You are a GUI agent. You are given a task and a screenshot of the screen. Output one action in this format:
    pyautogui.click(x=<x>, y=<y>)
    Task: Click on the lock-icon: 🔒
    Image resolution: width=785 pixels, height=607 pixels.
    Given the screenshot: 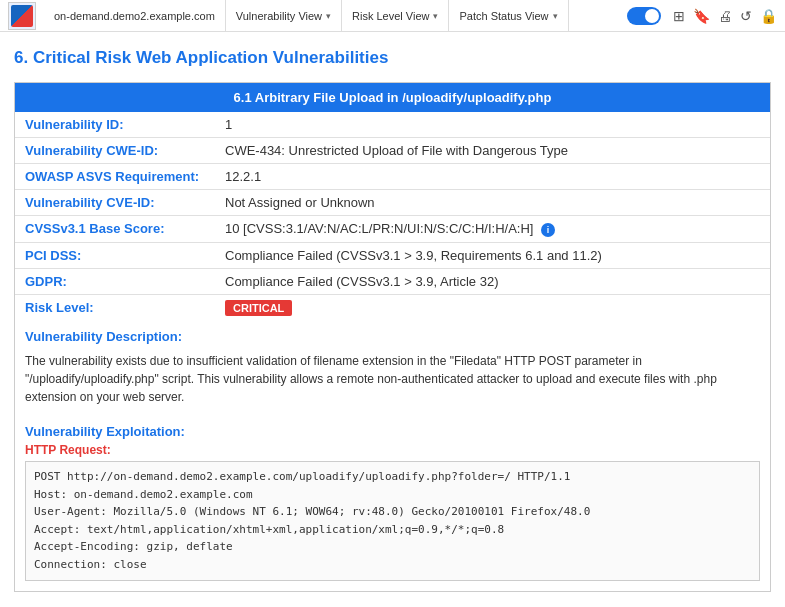 What is the action you would take?
    pyautogui.click(x=768, y=16)
    